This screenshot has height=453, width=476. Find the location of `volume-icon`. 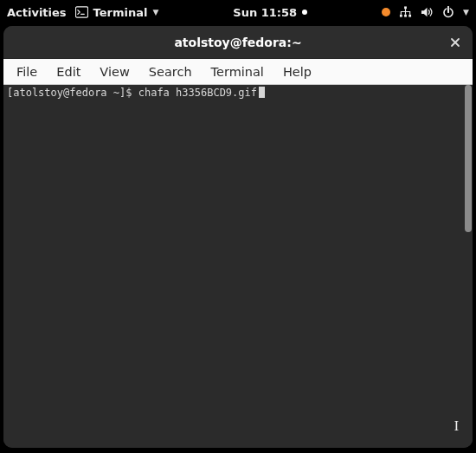

volume-icon is located at coordinates (428, 12).